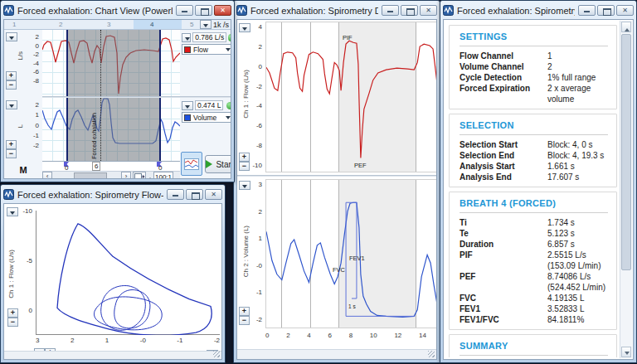  What do you see at coordinates (8, 194) in the screenshot?
I see `app-icon` at bounding box center [8, 194].